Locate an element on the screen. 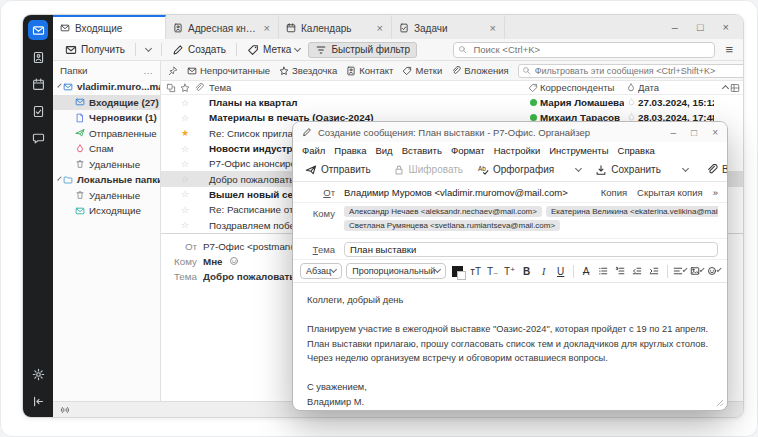 The height and width of the screenshot is (437, 758). menu-Правка: Правка is located at coordinates (350, 150).